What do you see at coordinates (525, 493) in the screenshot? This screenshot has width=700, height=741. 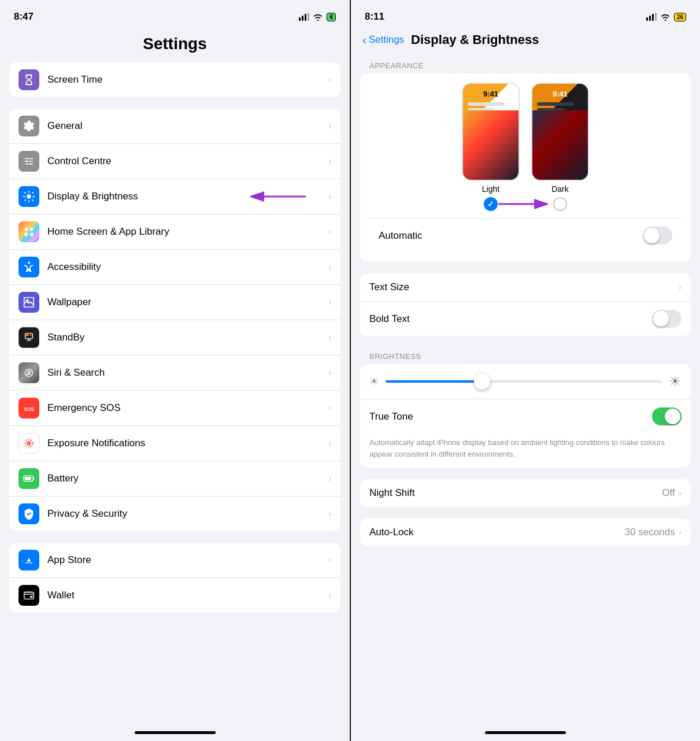 I see `night-shift-card: Night Shift Off ›` at bounding box center [525, 493].